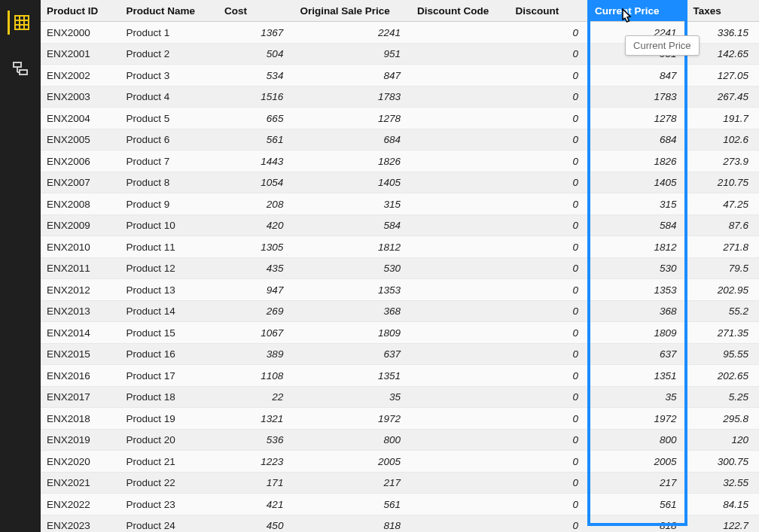  Describe the element at coordinates (352, 119) in the screenshot. I see `cell-orig-price: 1278` at that location.